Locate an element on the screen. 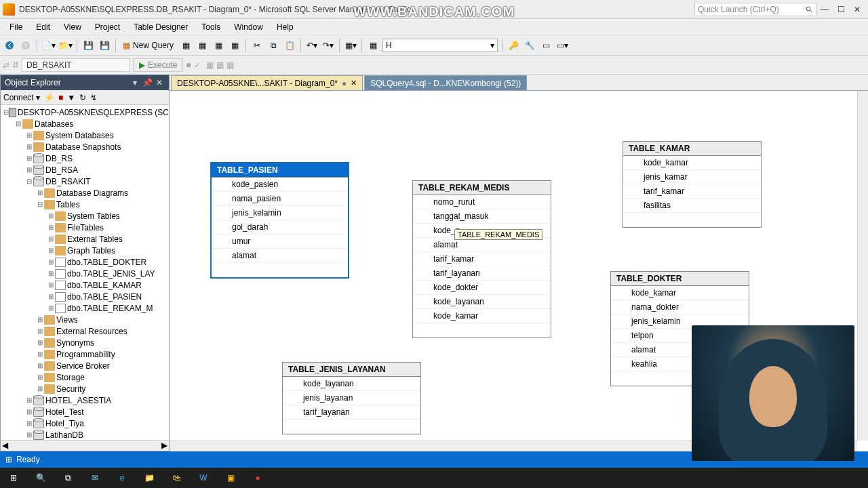 The width and height of the screenshot is (868, 488). tree-hscroll: ◀▶ is located at coordinates (85, 445).